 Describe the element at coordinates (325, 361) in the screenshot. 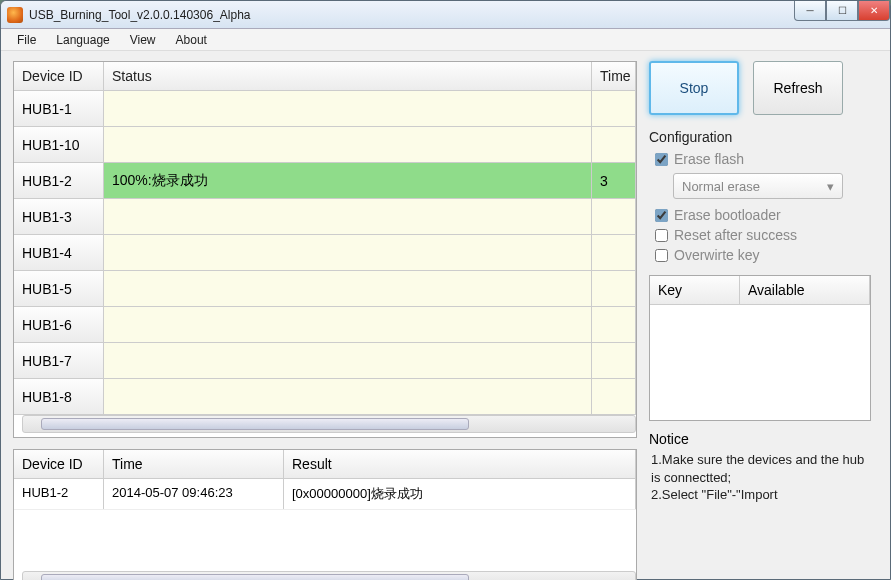

I see `table-row: HUB1-7` at that location.